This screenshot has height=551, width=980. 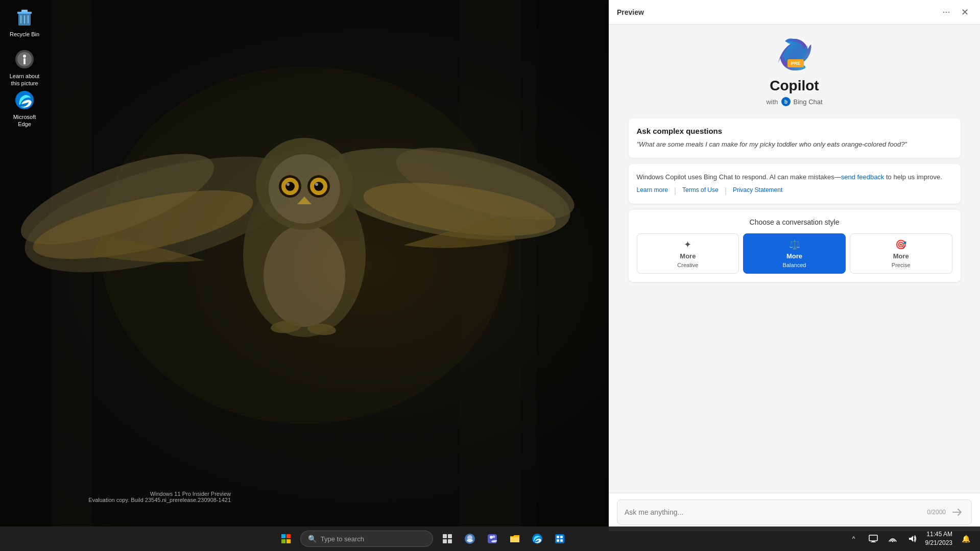 What do you see at coordinates (470, 539) in the screenshot?
I see `widgets-button` at bounding box center [470, 539].